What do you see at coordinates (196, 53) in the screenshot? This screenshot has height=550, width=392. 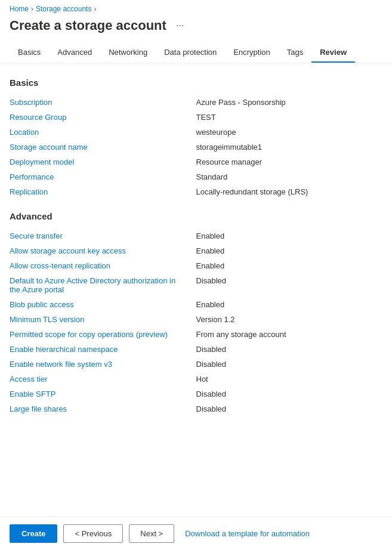 I see `tabs-bar: Basics Advanced Networking Data protecti…` at bounding box center [196, 53].